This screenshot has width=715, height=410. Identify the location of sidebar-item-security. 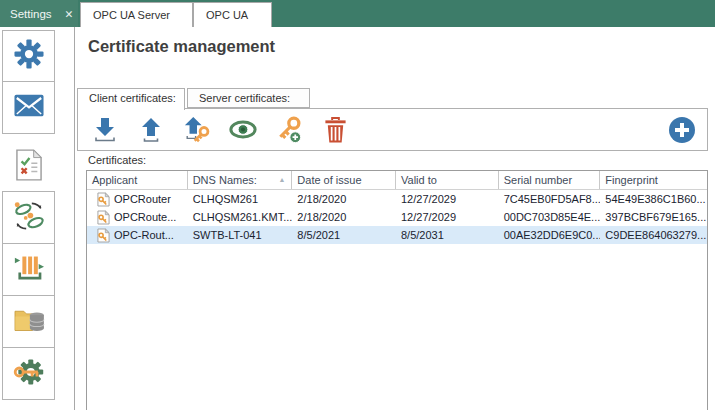
(28, 374).